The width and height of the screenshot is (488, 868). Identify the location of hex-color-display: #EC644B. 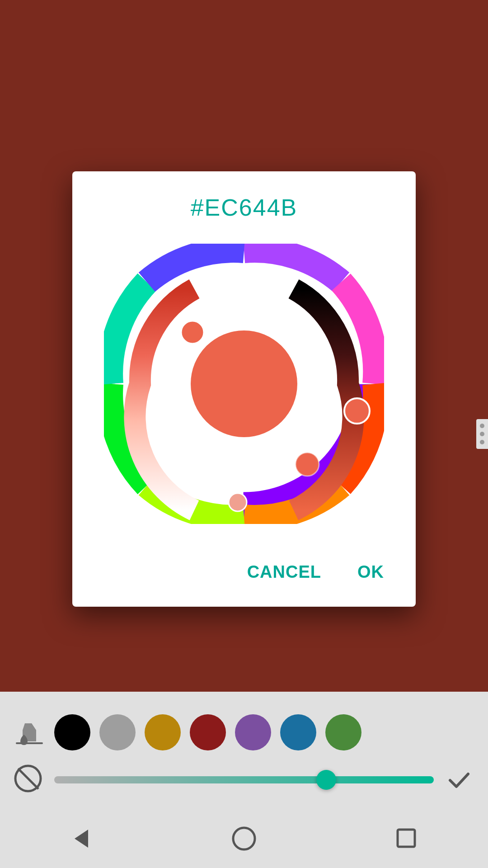
(244, 208).